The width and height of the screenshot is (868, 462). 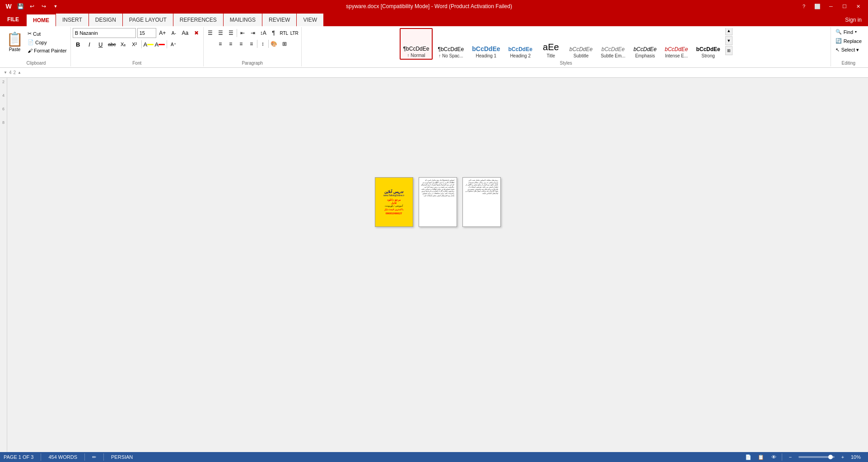 I want to click on style-heading2: bCcDdEe Heading 2, so click(x=520, y=44).